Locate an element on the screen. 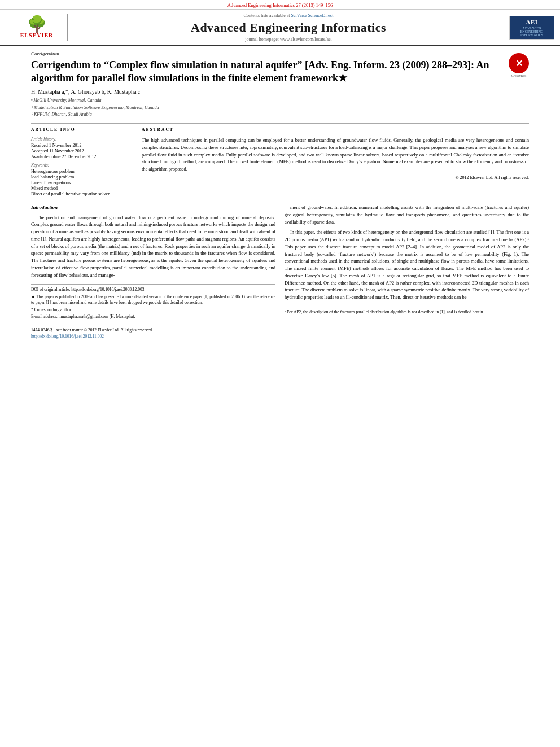 The image size is (560, 747). keyword-2: Linear flow equations is located at coordinates (82, 183).